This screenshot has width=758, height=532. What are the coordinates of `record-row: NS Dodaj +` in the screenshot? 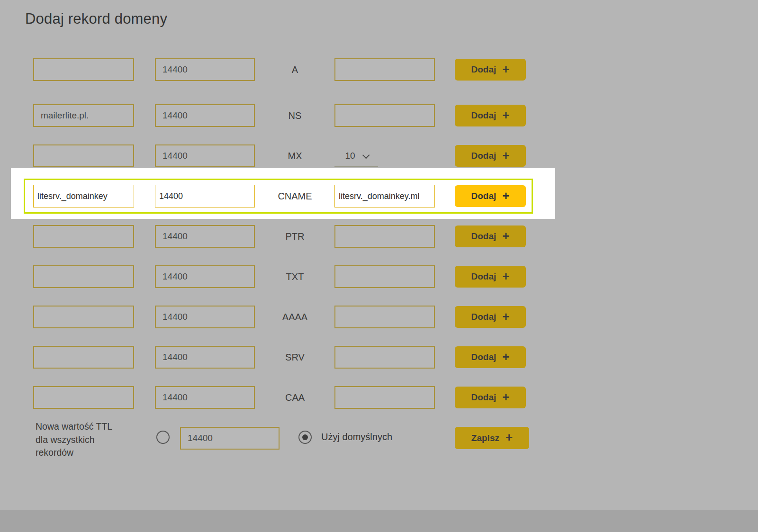 It's located at (379, 116).